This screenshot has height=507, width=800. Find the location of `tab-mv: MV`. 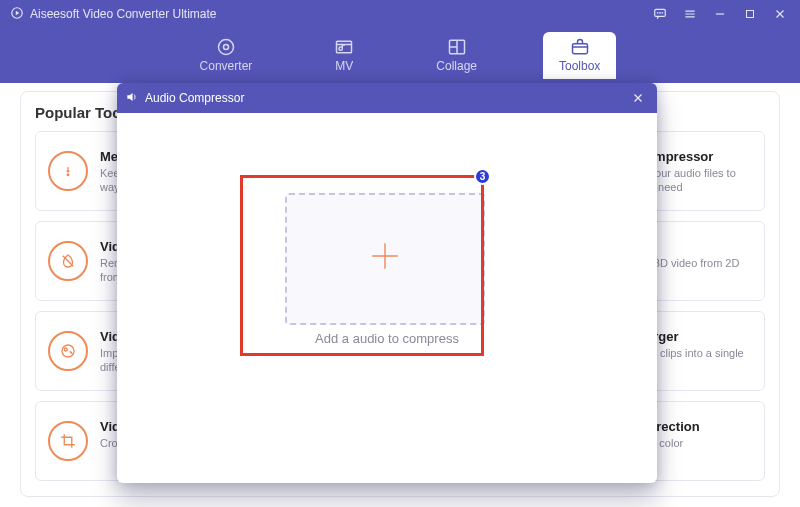

tab-mv: MV is located at coordinates (344, 56).